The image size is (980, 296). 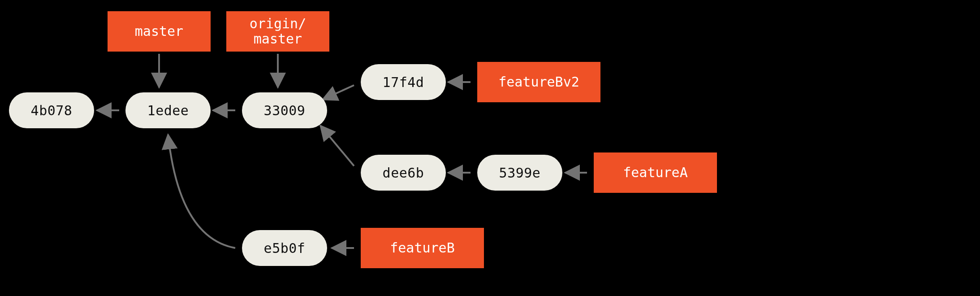 I want to click on commit-4b078: 4b078, so click(x=52, y=110).